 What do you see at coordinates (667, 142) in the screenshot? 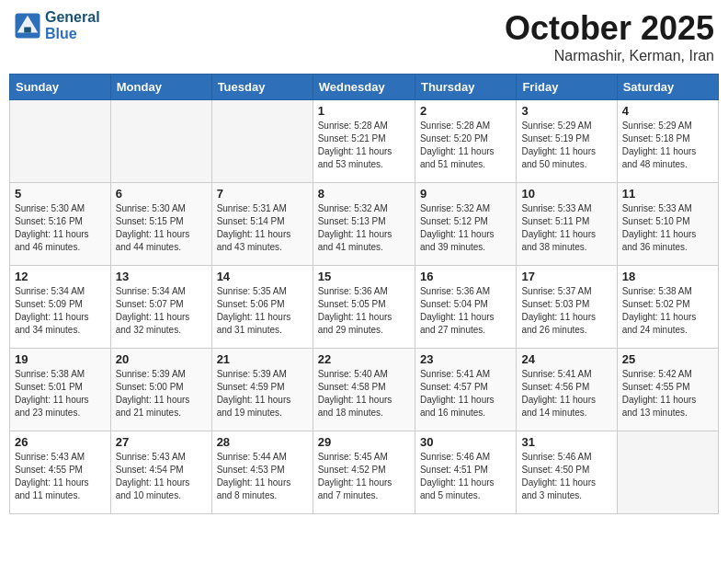
I see `calendar-cell: 4Sunrise: 5:29 AM Sunset: 5:18 PM Daylig…` at bounding box center [667, 142].